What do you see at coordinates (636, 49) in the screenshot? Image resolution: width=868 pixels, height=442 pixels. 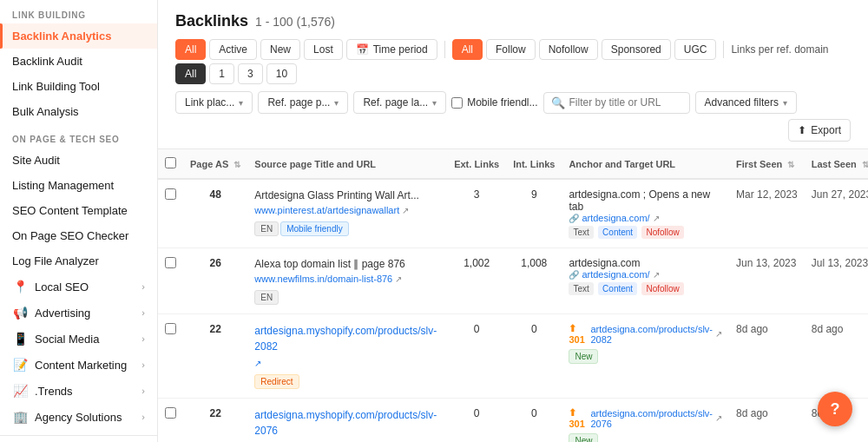 I see `sponsored-filter-button: Sponsored` at bounding box center [636, 49].